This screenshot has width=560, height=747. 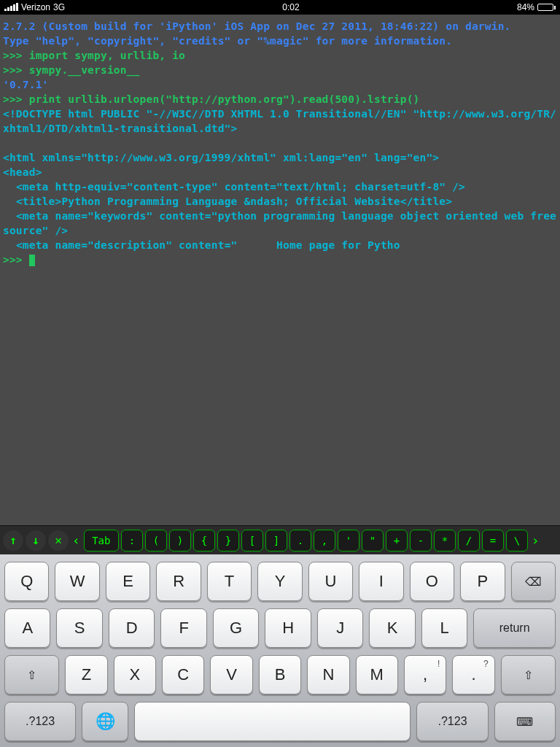 What do you see at coordinates (79, 628) in the screenshot?
I see `key-s: S` at bounding box center [79, 628].